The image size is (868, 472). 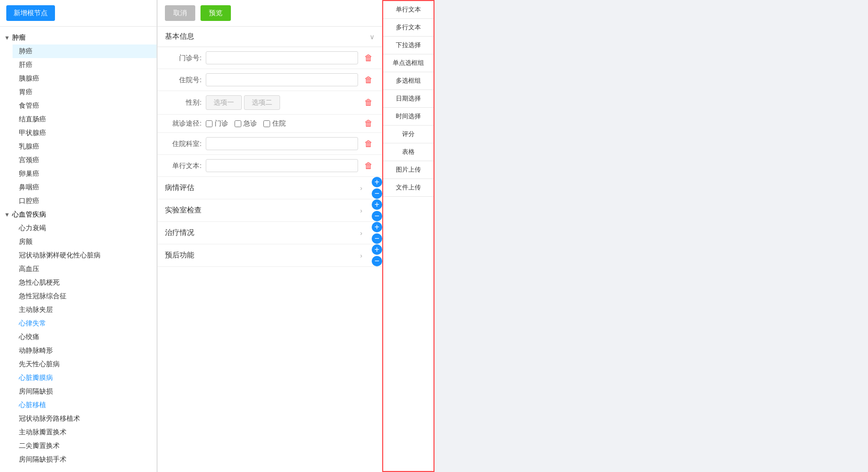 I want to click on add-section-prognosis: +, so click(x=377, y=250).